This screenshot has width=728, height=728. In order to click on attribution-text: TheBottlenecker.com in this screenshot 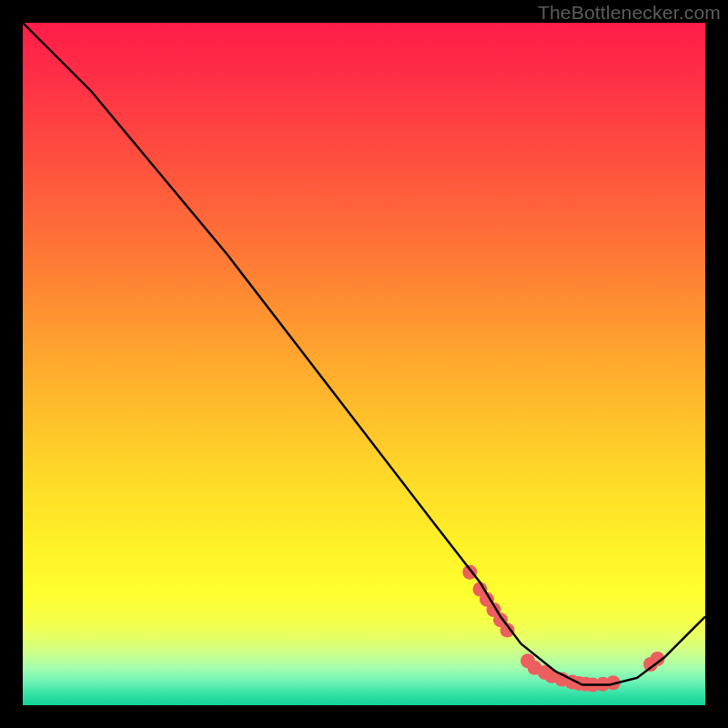, I will do `click(630, 13)`.